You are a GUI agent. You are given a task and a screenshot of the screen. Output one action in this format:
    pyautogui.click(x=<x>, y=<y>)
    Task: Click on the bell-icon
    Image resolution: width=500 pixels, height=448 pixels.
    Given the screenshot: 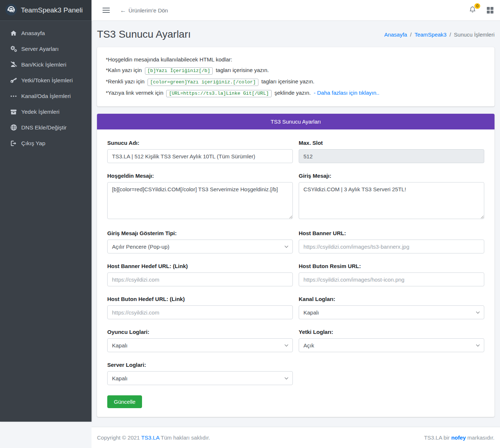 What is the action you would take?
    pyautogui.click(x=473, y=12)
    